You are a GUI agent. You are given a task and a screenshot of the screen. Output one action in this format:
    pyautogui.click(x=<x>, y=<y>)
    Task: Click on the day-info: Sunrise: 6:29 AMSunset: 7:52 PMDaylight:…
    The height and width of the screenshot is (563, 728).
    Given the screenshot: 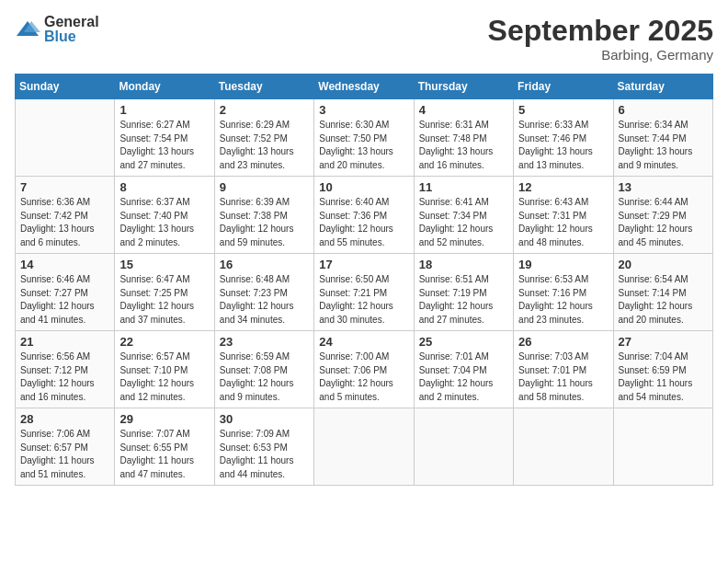 What is the action you would take?
    pyautogui.click(x=265, y=145)
    